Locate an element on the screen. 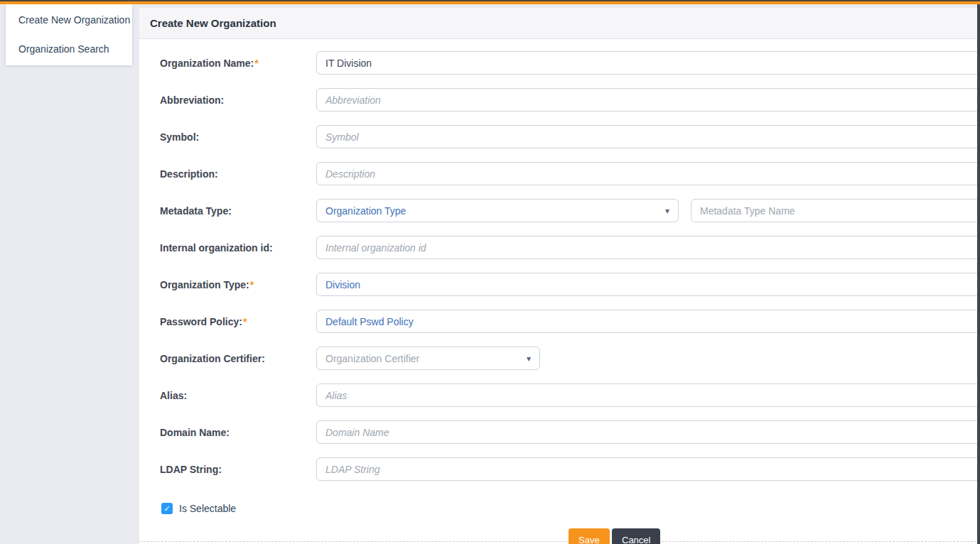 This screenshot has width=980, height=544. form-row: Domain Name: is located at coordinates (570, 432).